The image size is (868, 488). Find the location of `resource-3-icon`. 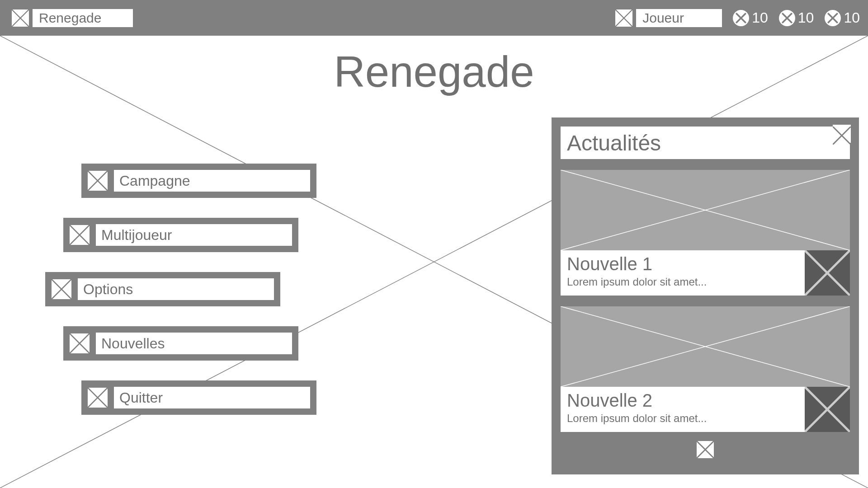

resource-3-icon is located at coordinates (833, 18).